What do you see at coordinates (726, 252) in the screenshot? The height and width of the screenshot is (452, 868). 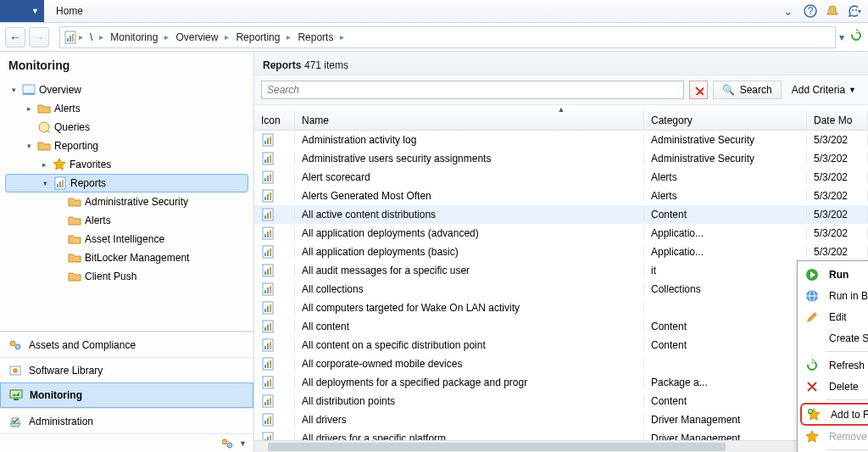 I see `cell-category: Applicatio...` at bounding box center [726, 252].